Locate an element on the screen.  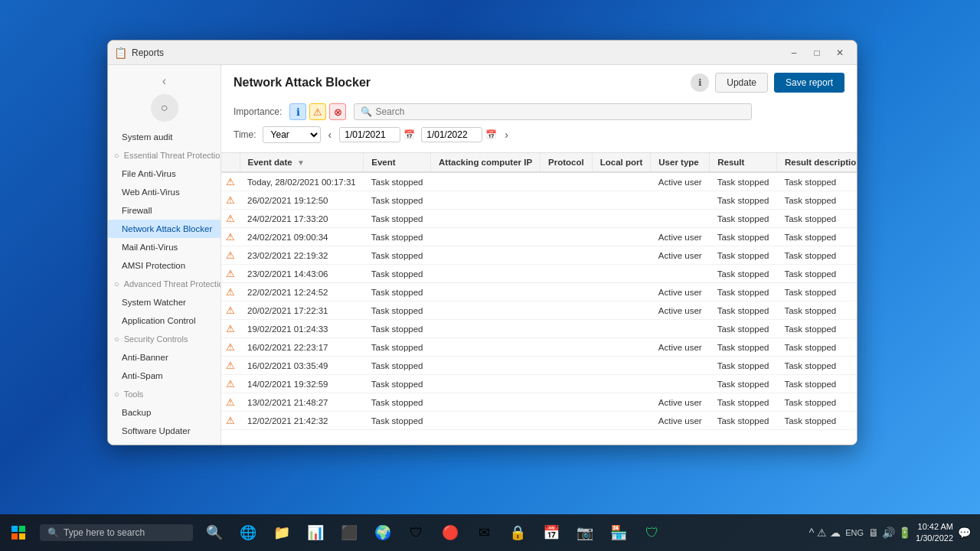
calendar-from-icon: 📅 is located at coordinates (409, 135).